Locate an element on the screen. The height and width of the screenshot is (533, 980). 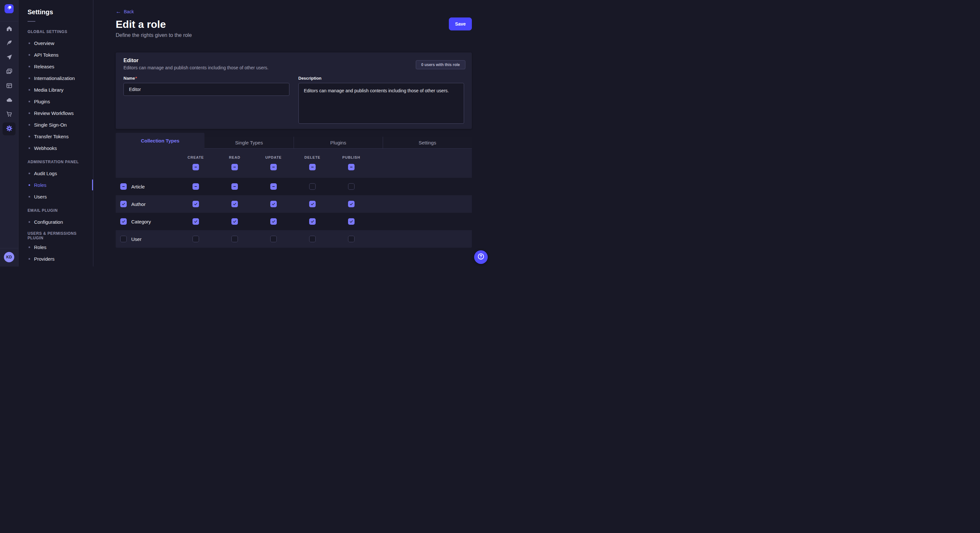
checkbox-author-publish is located at coordinates (352, 204).